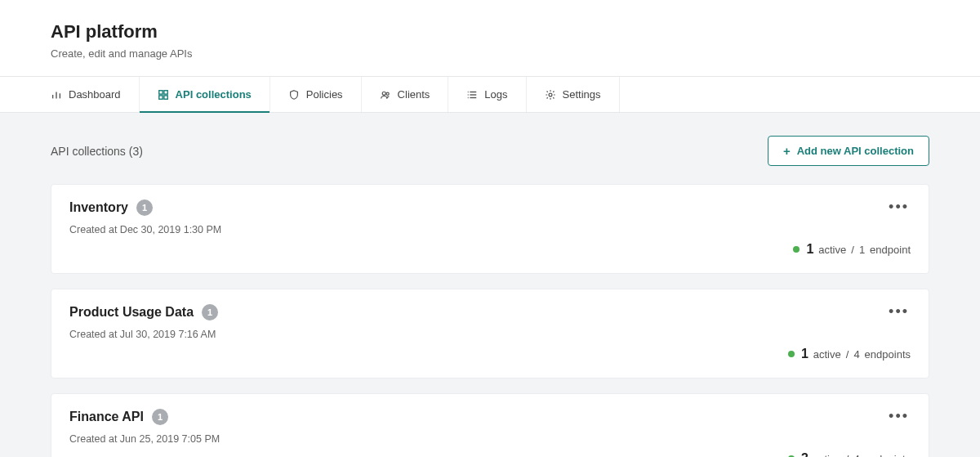  What do you see at coordinates (145, 208) in the screenshot?
I see `card-title-row: Inventory 1` at bounding box center [145, 208].